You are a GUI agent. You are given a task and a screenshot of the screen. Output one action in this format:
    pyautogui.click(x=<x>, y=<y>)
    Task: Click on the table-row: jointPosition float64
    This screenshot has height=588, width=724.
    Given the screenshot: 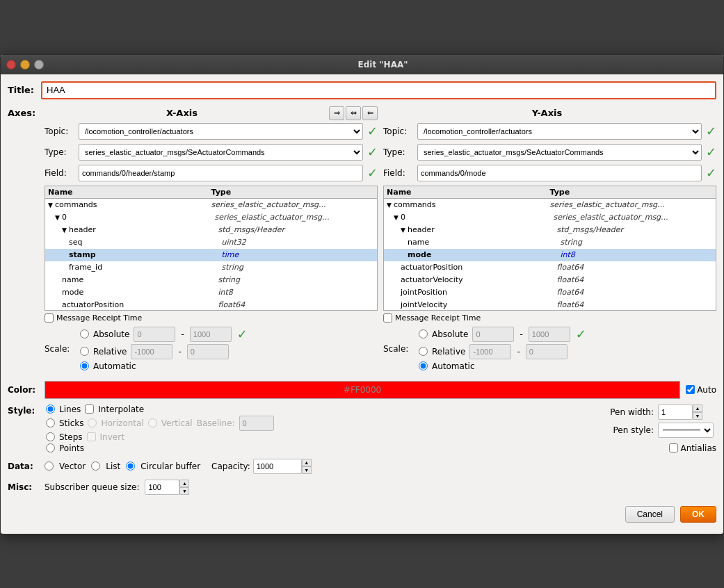 What is the action you would take?
    pyautogui.click(x=549, y=293)
    